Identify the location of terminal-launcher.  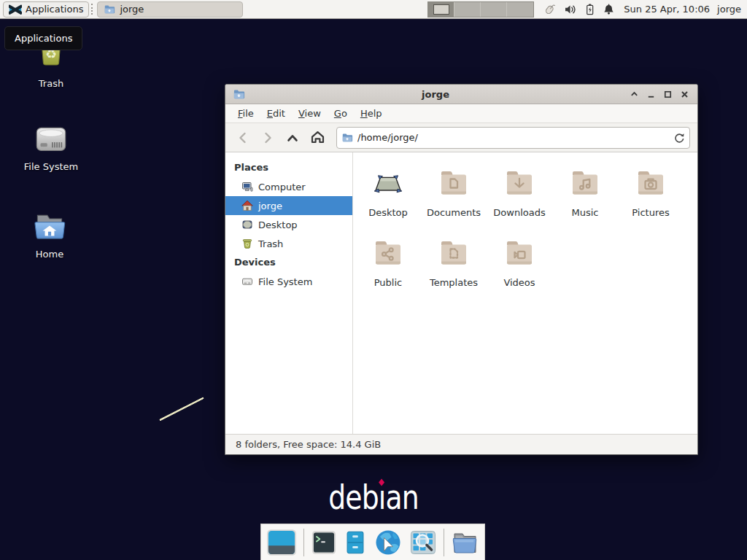
(324, 542).